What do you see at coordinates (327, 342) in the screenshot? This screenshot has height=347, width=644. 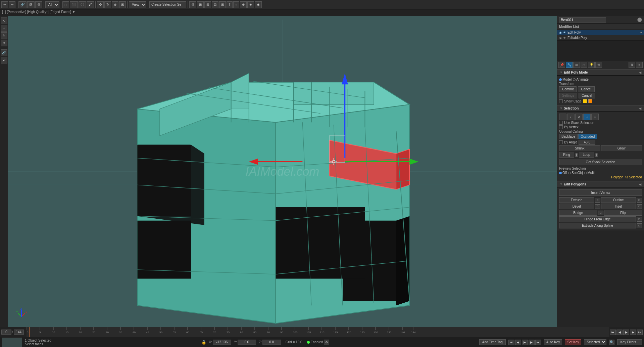 I see `enabled-settings-btn: ⚙` at bounding box center [327, 342].